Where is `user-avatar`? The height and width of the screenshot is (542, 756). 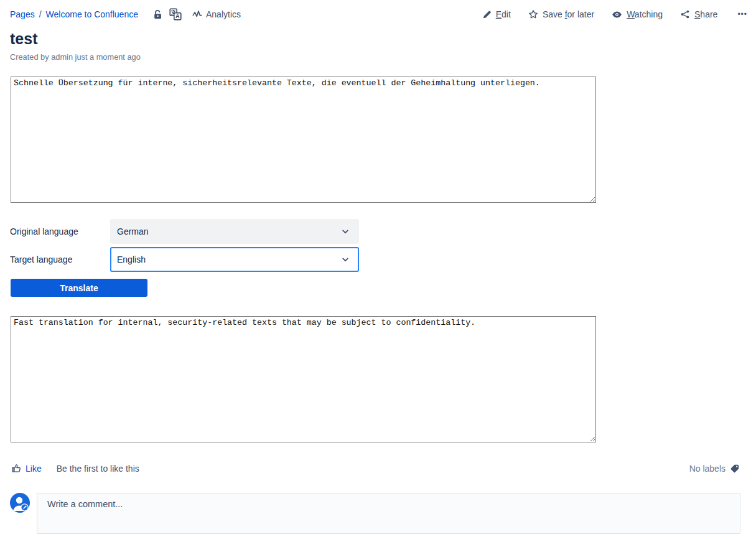 user-avatar is located at coordinates (20, 503).